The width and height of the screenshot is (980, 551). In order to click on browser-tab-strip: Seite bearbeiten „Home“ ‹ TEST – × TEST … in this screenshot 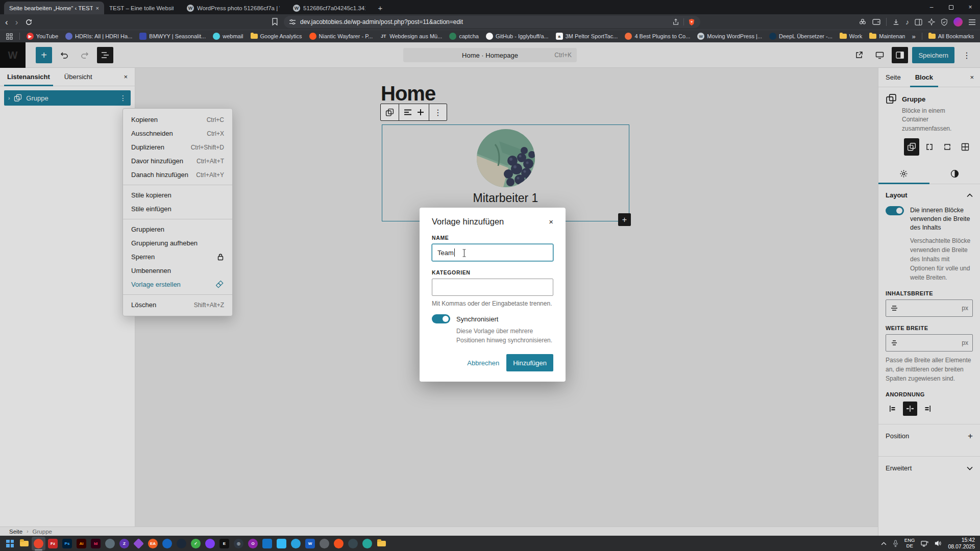, I will do `click(490, 7)`.